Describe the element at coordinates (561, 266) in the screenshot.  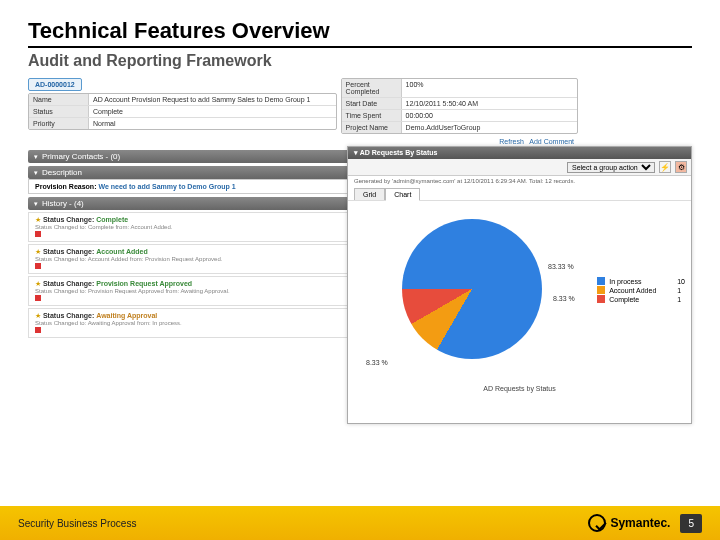
I see `pie-slice-label: 83.33 %` at that location.